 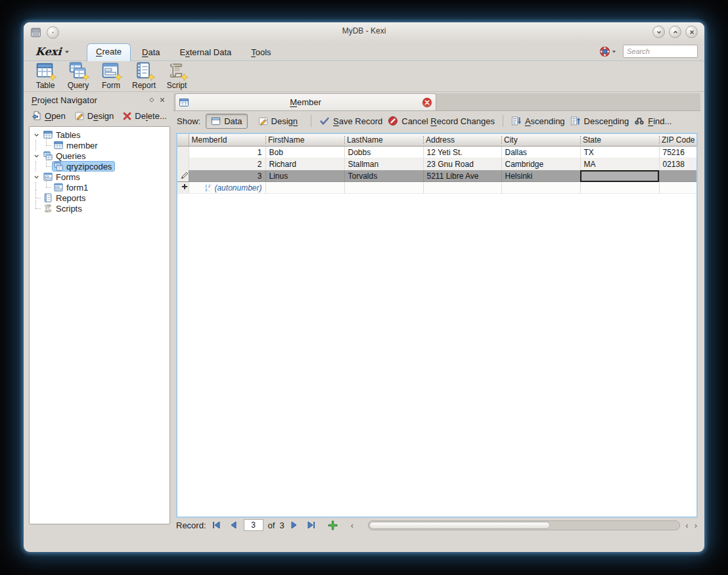 I want to click on navigator-design-button: Design, so click(x=94, y=116).